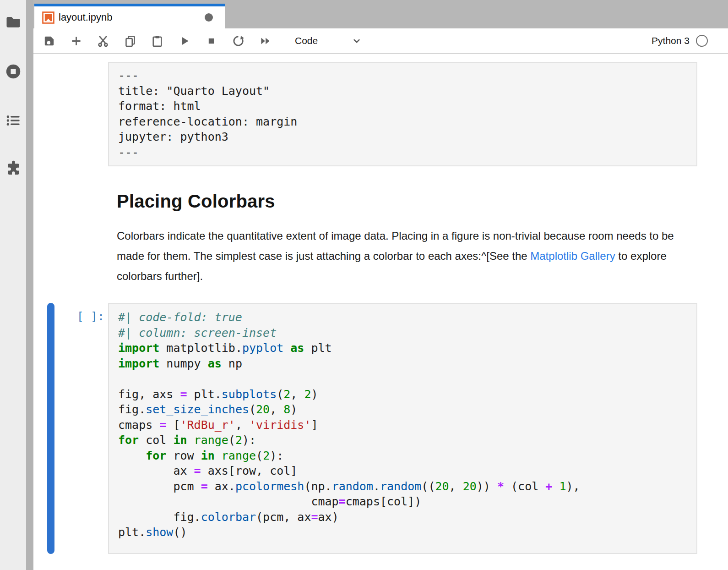  I want to click on raw-line: format: html, so click(403, 106).